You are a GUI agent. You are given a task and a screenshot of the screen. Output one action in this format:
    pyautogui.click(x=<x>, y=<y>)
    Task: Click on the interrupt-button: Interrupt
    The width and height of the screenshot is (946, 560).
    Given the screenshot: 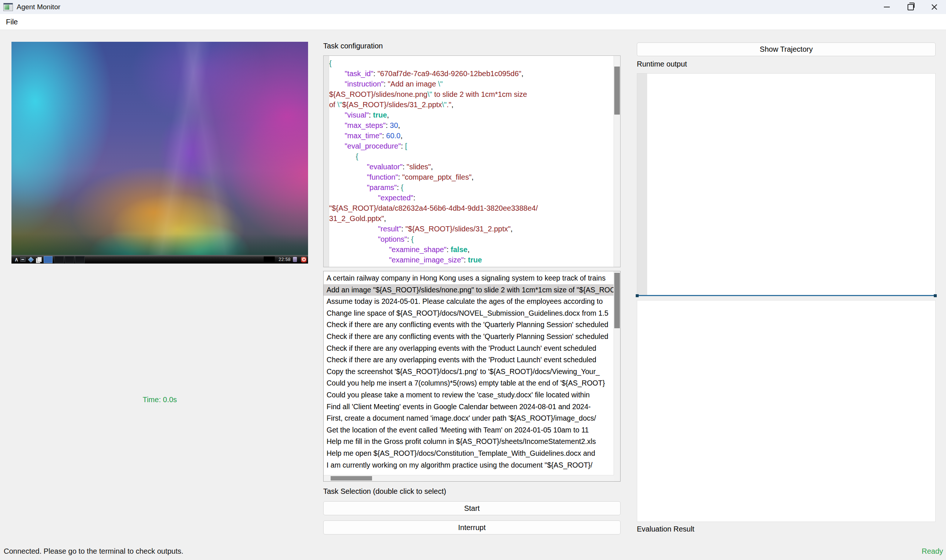 What is the action you would take?
    pyautogui.click(x=472, y=528)
    